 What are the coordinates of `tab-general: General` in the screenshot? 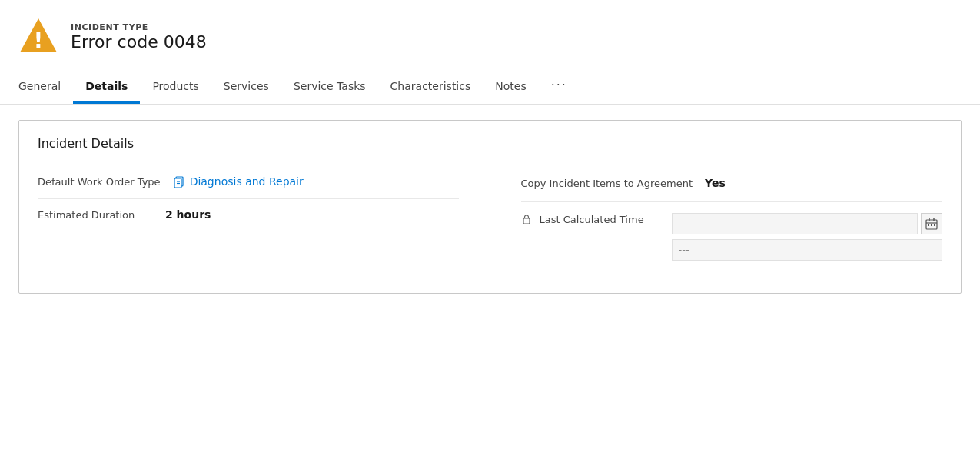 It's located at (46, 88).